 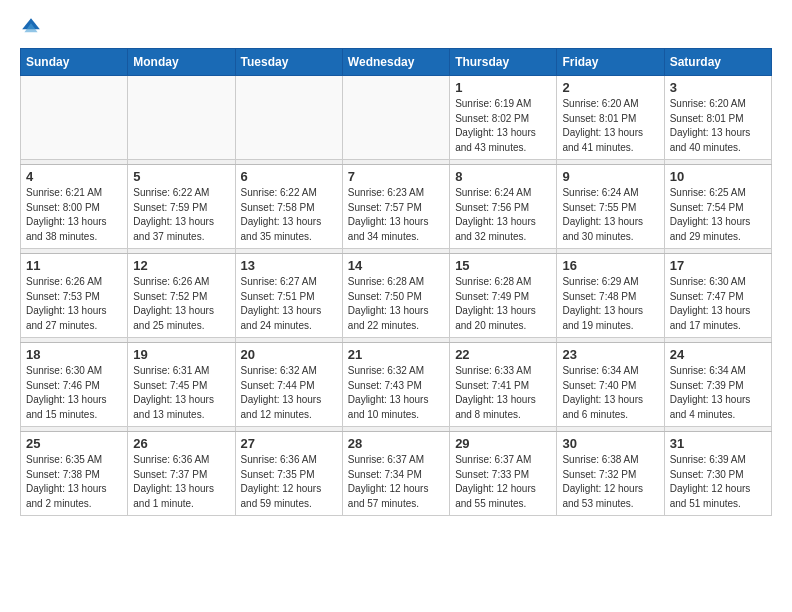 What do you see at coordinates (396, 207) in the screenshot?
I see `calendar-week-row-1: 4Sunrise: 6:21 AM Sunset: 8:00 PM Daylig…` at bounding box center [396, 207].